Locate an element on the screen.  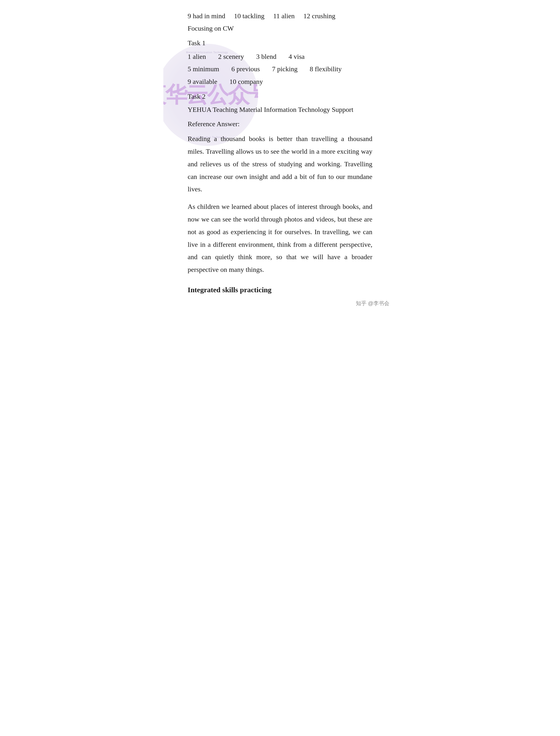
paragraph-2: As children we learned about places of i… is located at coordinates (280, 238).